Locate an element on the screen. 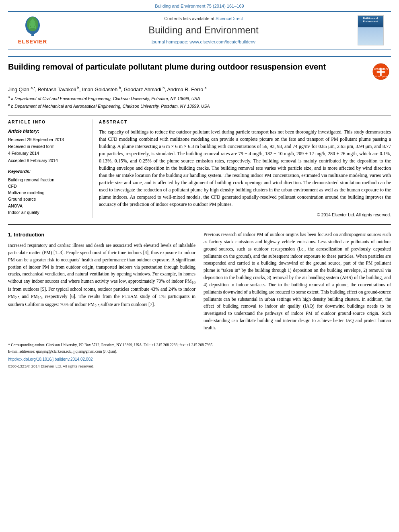 This screenshot has width=399, height=532. sciencedirect-line: Contents lists available at ScienceDirec… is located at coordinates (204, 19).